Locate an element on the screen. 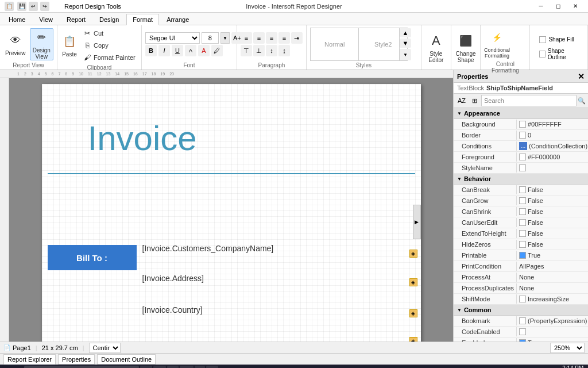 The height and width of the screenshot is (368, 588). tab-report: Report is located at coordinates (76, 20).